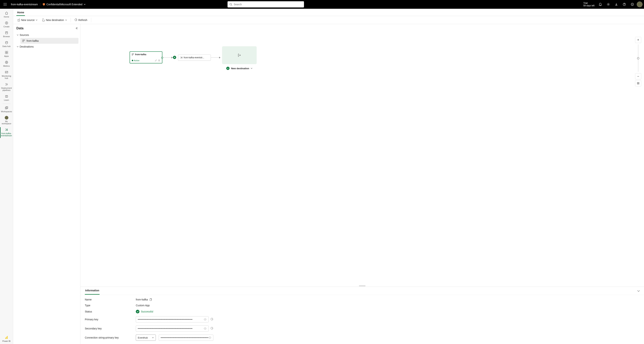 This screenshot has height=344, width=644. I want to click on edit-icon, so click(156, 61).